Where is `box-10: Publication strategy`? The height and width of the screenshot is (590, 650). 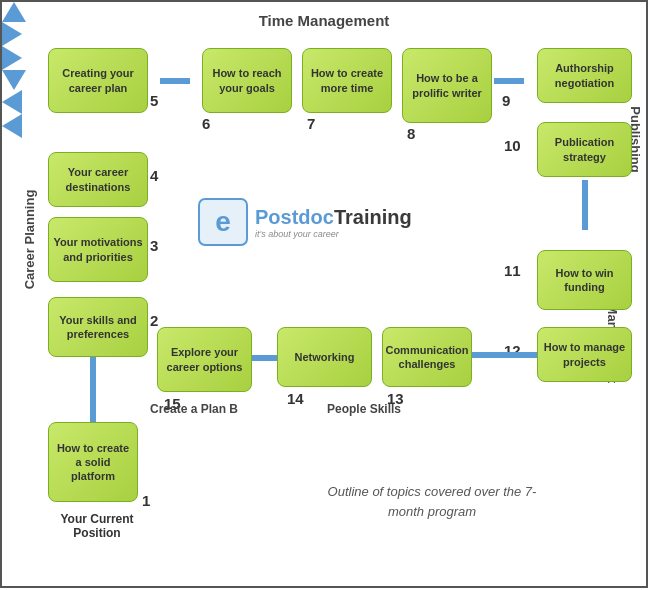
box-10: Publication strategy is located at coordinates (584, 150).